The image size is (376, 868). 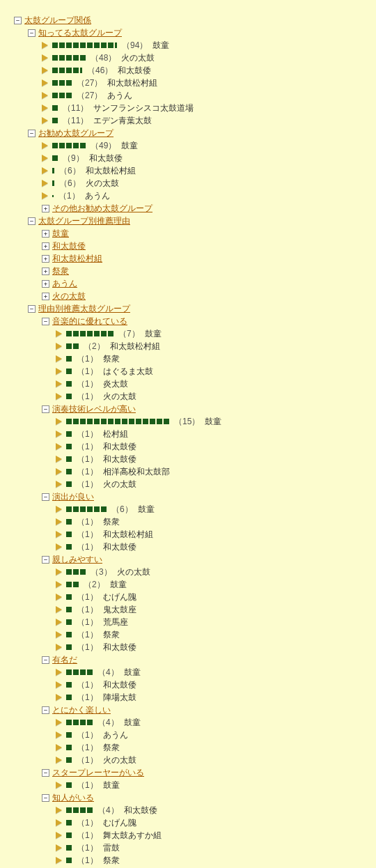 I want to click on subgroup-label: 和太鼓倭, so click(x=69, y=246).